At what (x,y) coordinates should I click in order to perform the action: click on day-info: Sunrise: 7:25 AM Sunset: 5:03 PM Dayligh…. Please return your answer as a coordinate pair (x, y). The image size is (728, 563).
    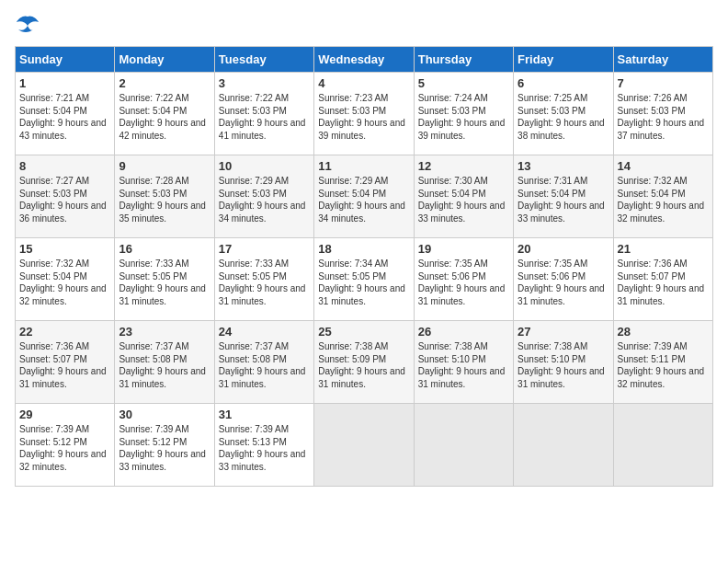
    Looking at the image, I should click on (563, 117).